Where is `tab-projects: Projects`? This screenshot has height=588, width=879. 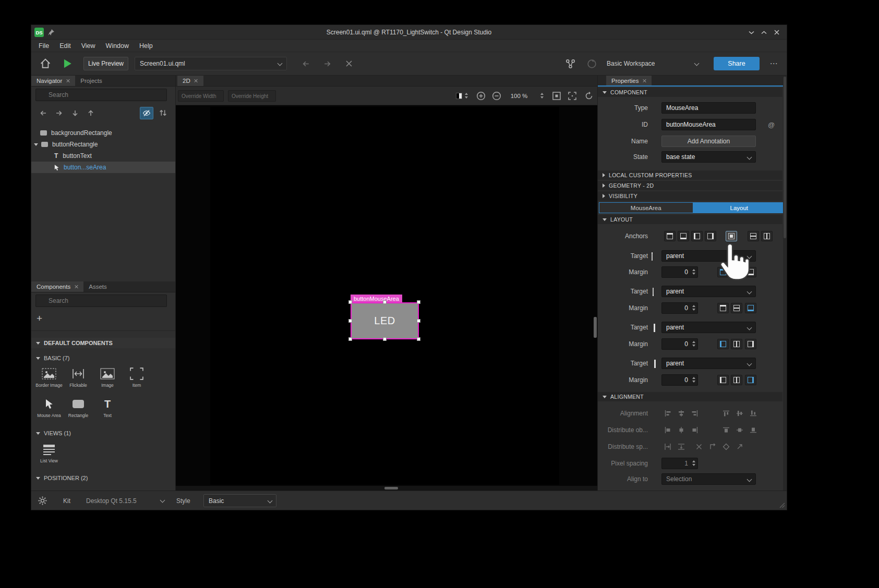
tab-projects: Projects is located at coordinates (91, 81).